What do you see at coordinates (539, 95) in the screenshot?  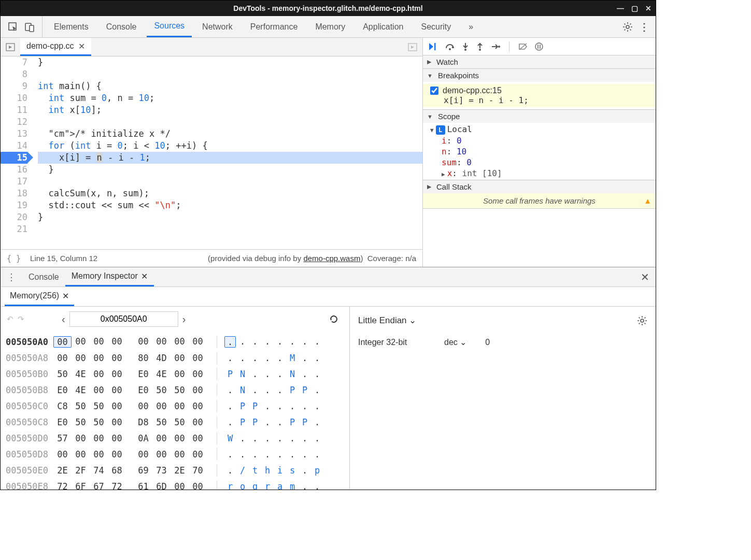 I see `breakpoint-item: demo-cpp.cc:15 x[i] = n - i - 1;` at bounding box center [539, 95].